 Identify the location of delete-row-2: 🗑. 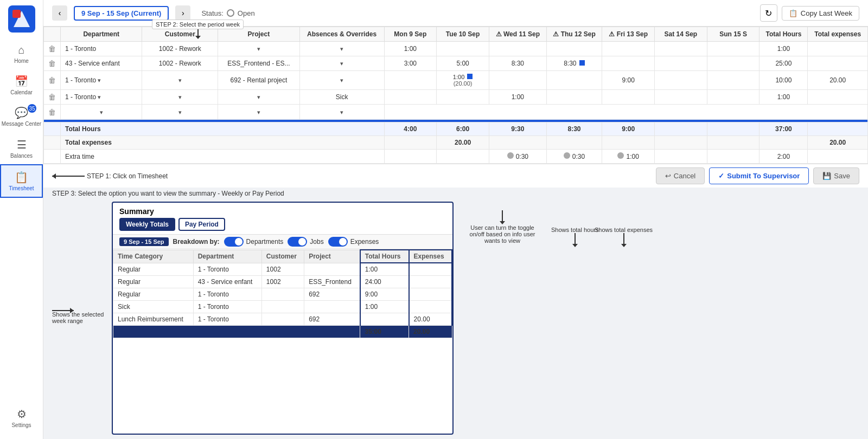
(52, 63).